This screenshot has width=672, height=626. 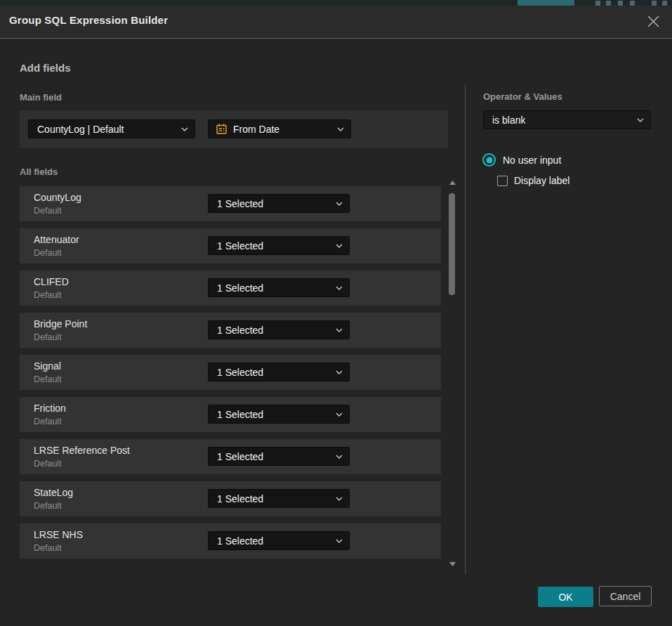 What do you see at coordinates (50, 408) in the screenshot?
I see `field-name: Friction` at bounding box center [50, 408].